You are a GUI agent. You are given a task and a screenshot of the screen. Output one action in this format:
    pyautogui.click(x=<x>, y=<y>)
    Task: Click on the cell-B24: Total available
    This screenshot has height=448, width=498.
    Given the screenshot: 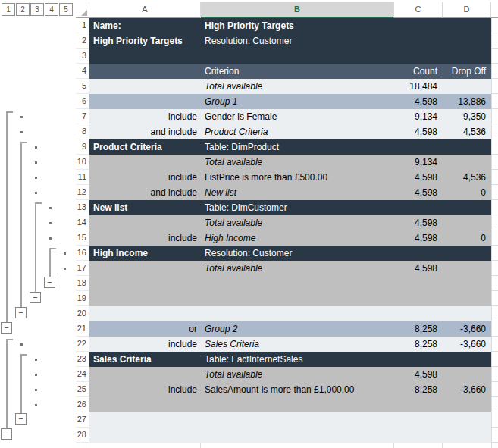 What is the action you would take?
    pyautogui.click(x=297, y=374)
    